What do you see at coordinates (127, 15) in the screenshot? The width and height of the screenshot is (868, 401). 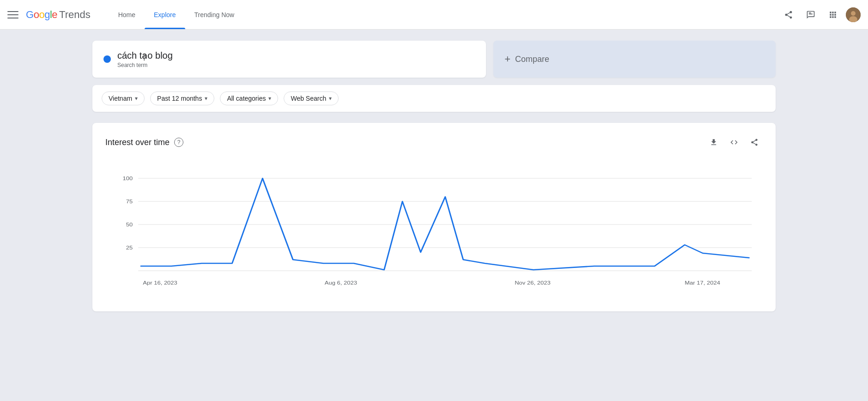 I see `nav-home: Home` at bounding box center [127, 15].